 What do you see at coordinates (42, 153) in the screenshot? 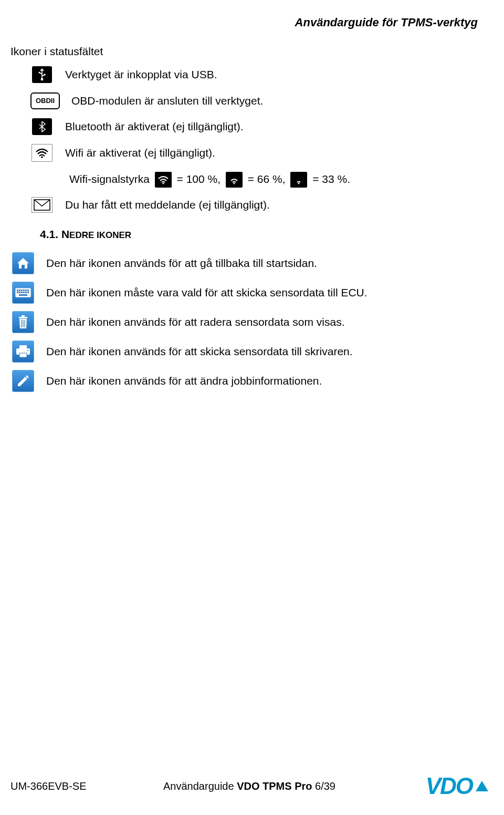
I see `wifi-icon` at bounding box center [42, 153].